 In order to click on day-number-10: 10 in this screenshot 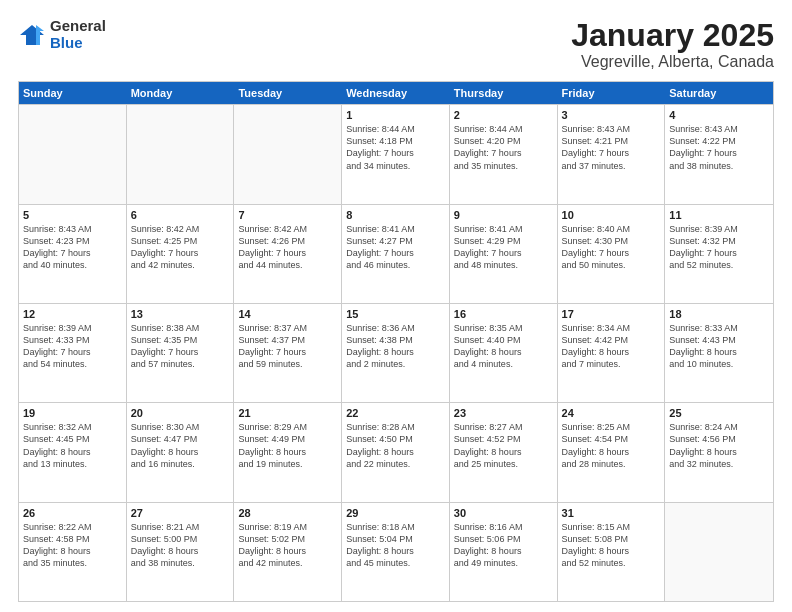, I will do `click(612, 215)`.